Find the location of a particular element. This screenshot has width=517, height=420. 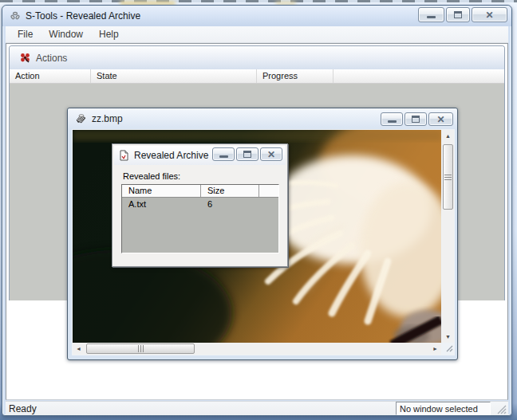

vertical-scrollbar-thumb is located at coordinates (448, 177).